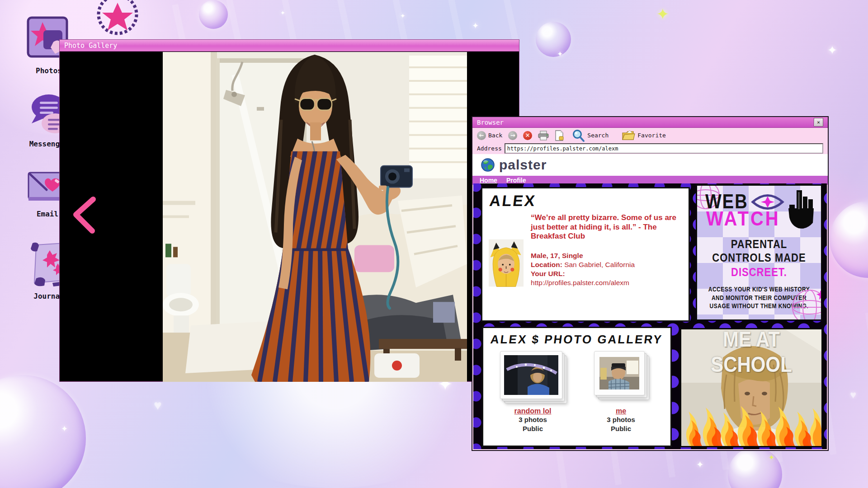 The image size is (868, 488). Describe the element at coordinates (557, 256) in the screenshot. I see `profile-info-line: Male, 17, Single` at that location.